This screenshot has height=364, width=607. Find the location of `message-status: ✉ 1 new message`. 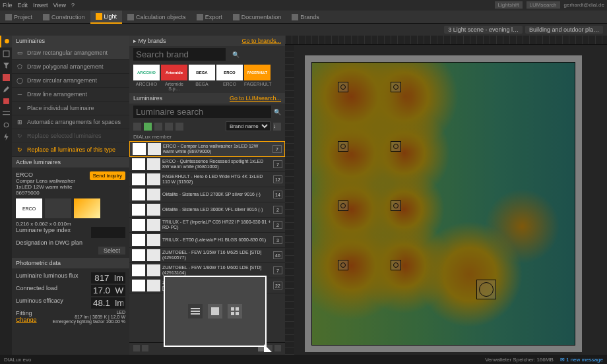

message-status: ✉ 1 new message is located at coordinates (582, 360).